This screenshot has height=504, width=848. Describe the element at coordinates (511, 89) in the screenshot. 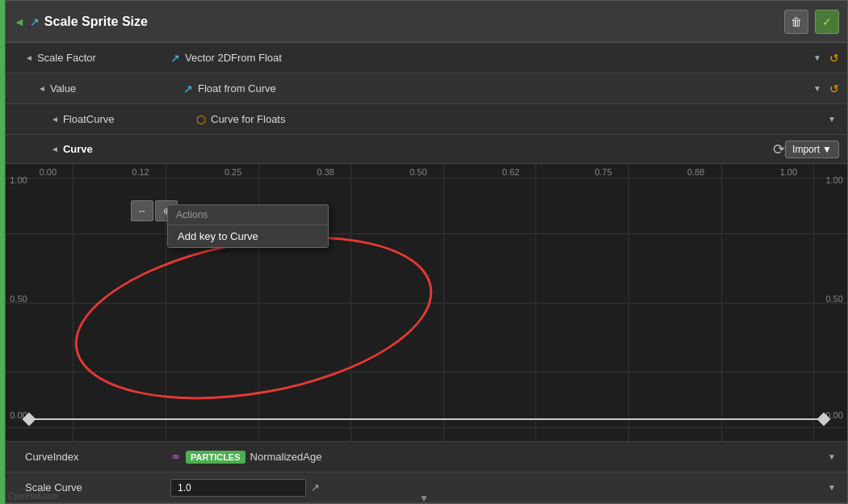

I see `value-value: ↗ Float from Curve ▼ ↺` at that location.